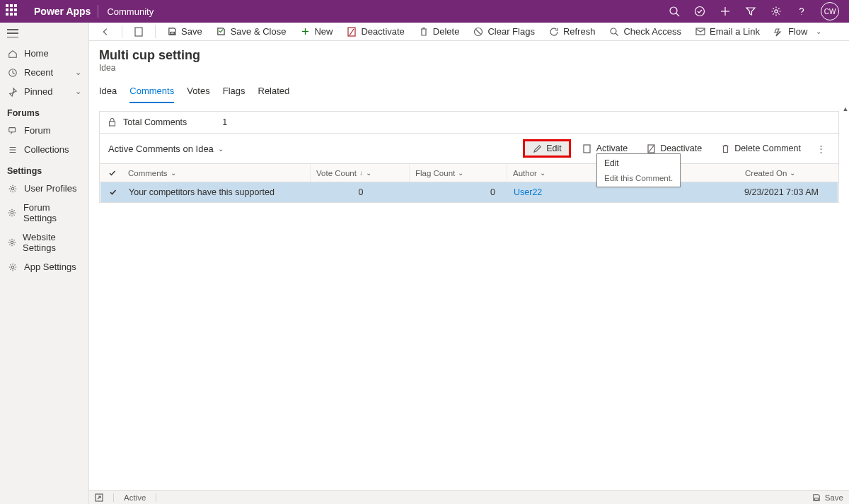 This screenshot has width=849, height=504. Describe the element at coordinates (816, 498) in the screenshot. I see `save-footer-icon` at that location.